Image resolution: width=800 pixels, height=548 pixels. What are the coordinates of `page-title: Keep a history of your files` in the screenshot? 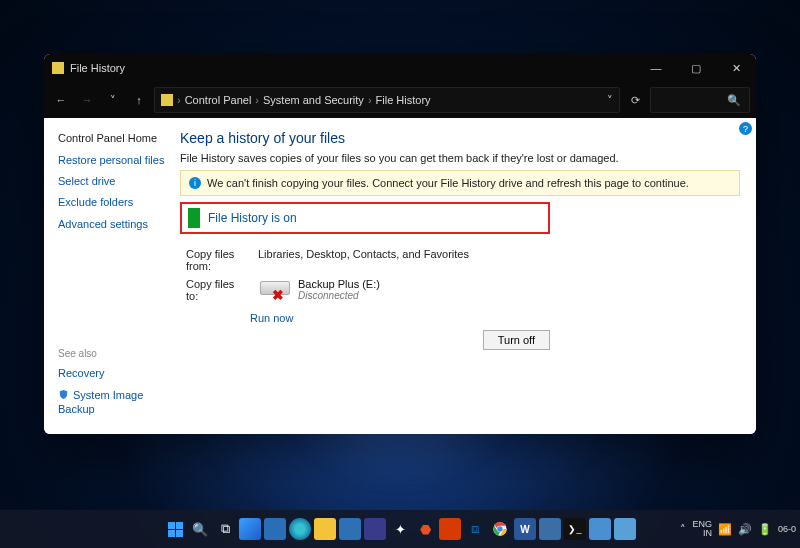 It's located at (460, 138).